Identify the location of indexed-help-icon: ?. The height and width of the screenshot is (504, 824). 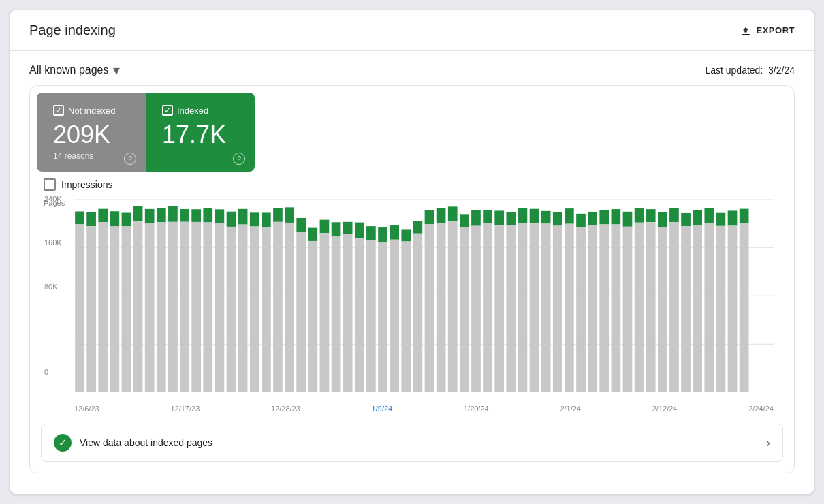
(239, 159).